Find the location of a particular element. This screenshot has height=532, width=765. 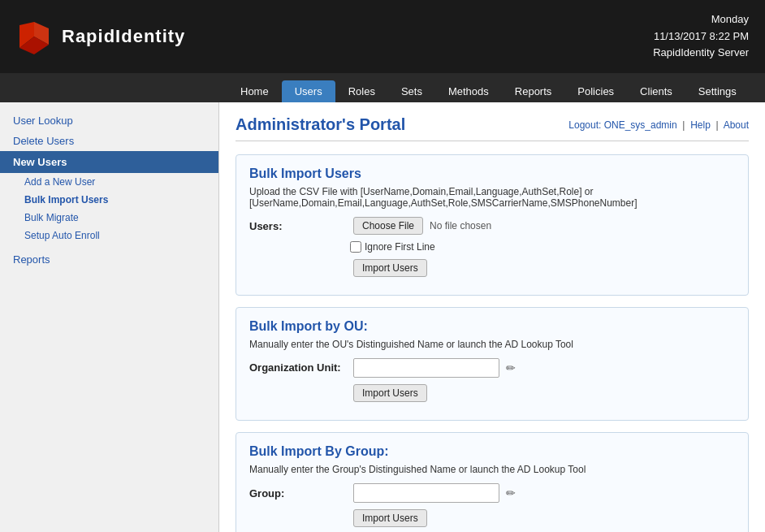

import-ou-btn-row: Import Users is located at coordinates (492, 393).